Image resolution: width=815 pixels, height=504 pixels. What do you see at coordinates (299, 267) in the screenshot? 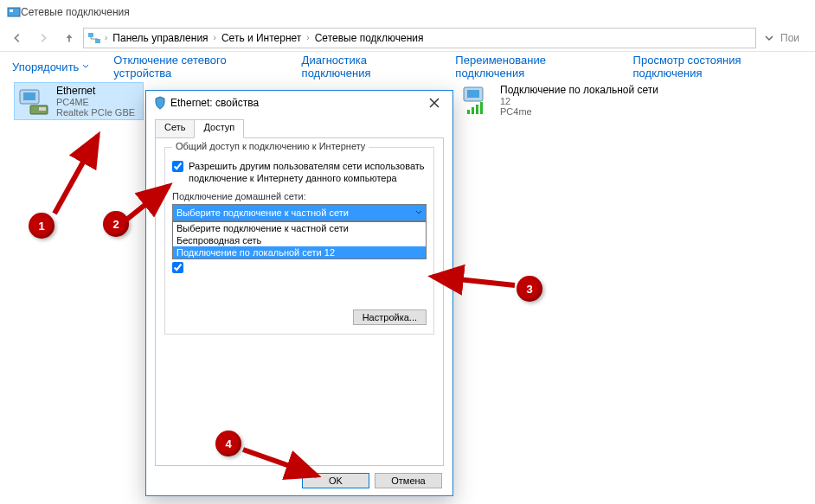
I see `second-checkbox-row` at bounding box center [299, 267].